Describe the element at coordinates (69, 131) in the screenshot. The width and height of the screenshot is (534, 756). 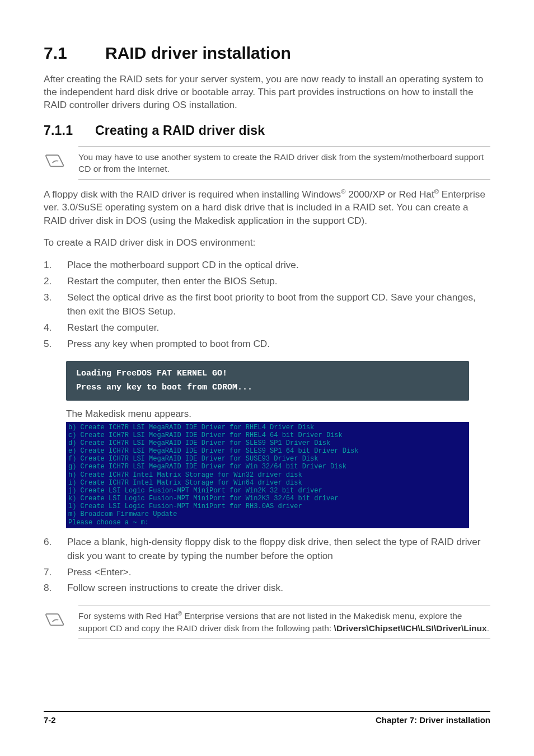
I see `subsection-number: 7.1.1` at that location.